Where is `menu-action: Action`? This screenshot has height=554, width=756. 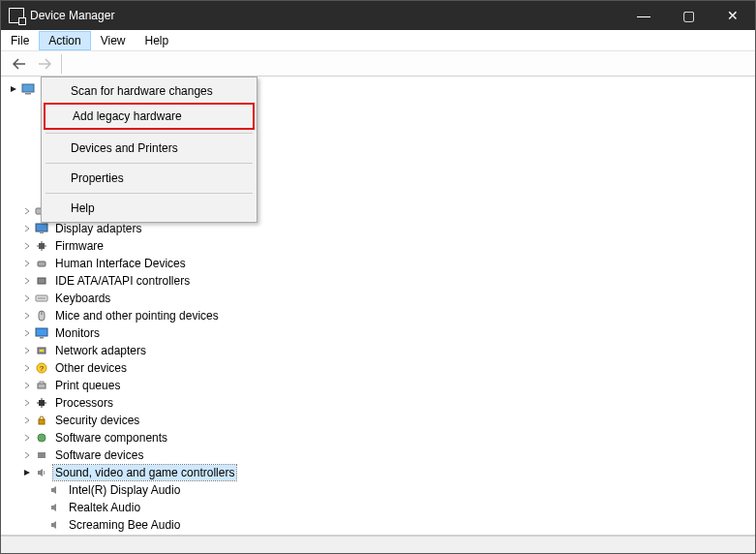 menu-action: Action is located at coordinates (64, 41).